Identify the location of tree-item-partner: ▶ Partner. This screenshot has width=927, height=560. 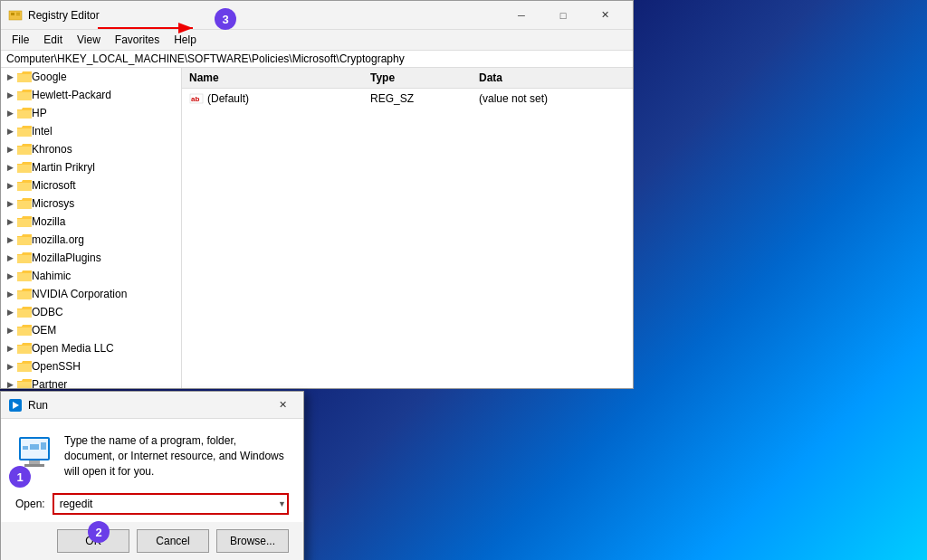
(91, 382).